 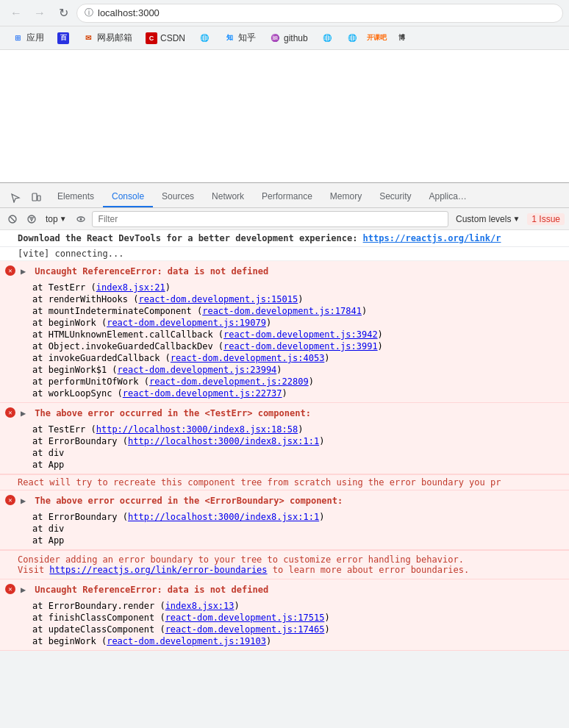 What do you see at coordinates (284, 590) in the screenshot?
I see `error-4-header: ✕ ▶ Uncaught ReferenceError: data is not…` at bounding box center [284, 590].